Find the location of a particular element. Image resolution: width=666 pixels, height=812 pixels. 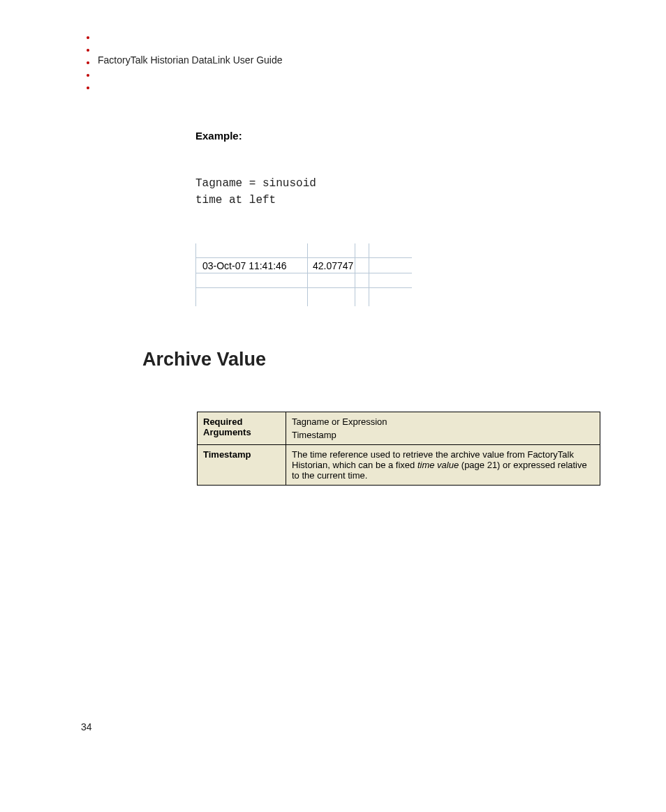

arg-value-required: Tagname or Expression Timestamp is located at coordinates (443, 428).